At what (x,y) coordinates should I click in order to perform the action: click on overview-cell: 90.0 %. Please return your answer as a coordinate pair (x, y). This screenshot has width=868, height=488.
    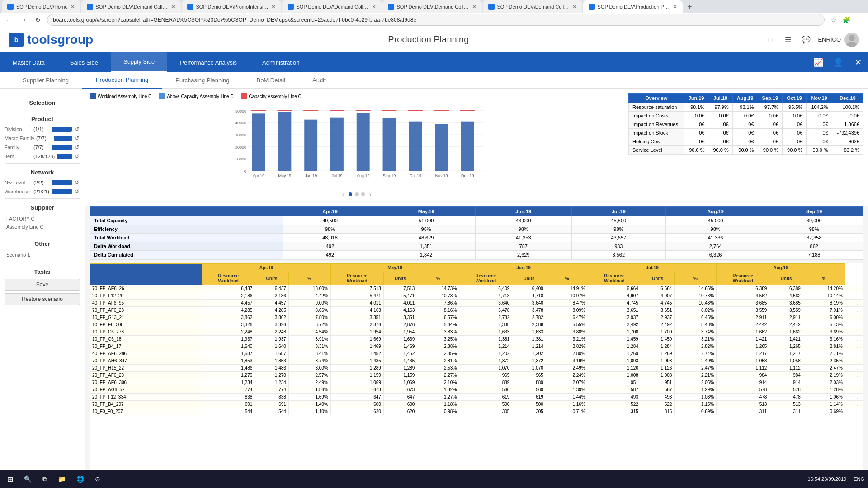
    Looking at the image, I should click on (721, 150).